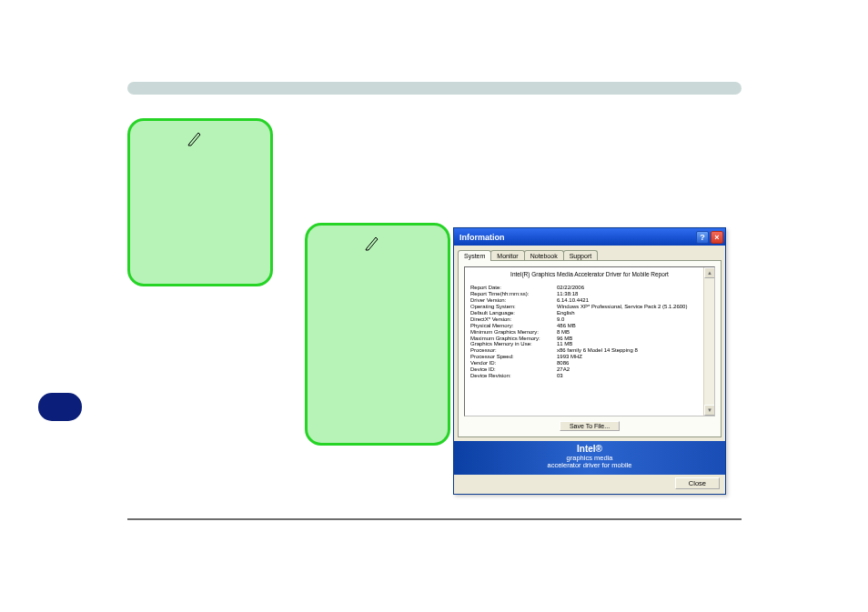  Describe the element at coordinates (590, 351) in the screenshot. I see `report-row: Processor:x86 family 6 Model 14 Stepping…` at that location.